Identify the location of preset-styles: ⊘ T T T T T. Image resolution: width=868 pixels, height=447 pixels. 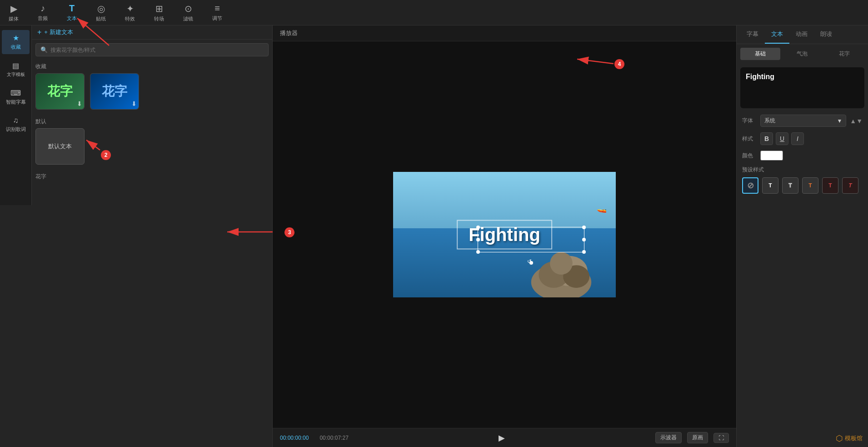
(803, 186).